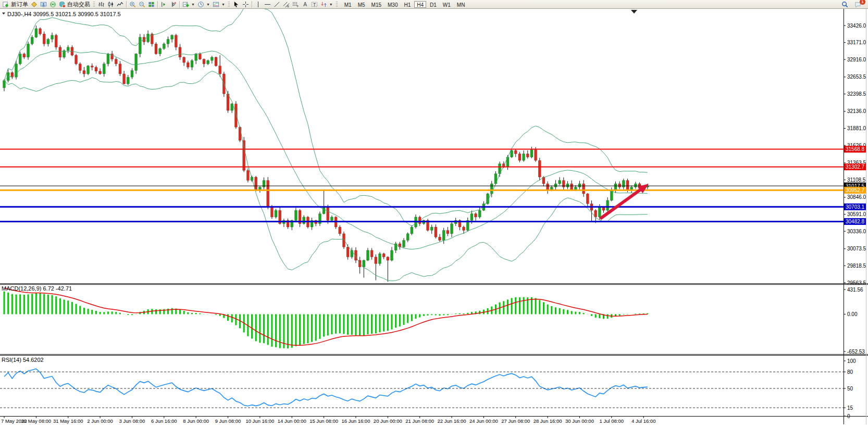 The width and height of the screenshot is (868, 428). Describe the element at coordinates (216, 4) in the screenshot. I see `templates-icon` at that location.